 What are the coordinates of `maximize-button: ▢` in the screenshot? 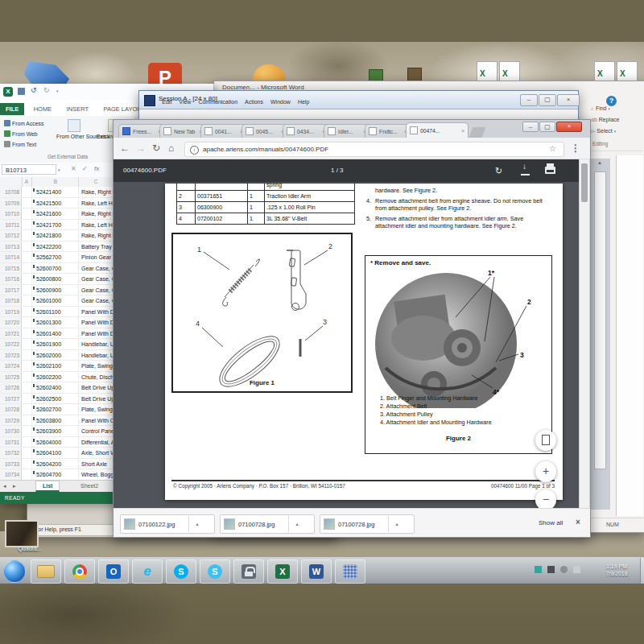 It's located at (547, 100).